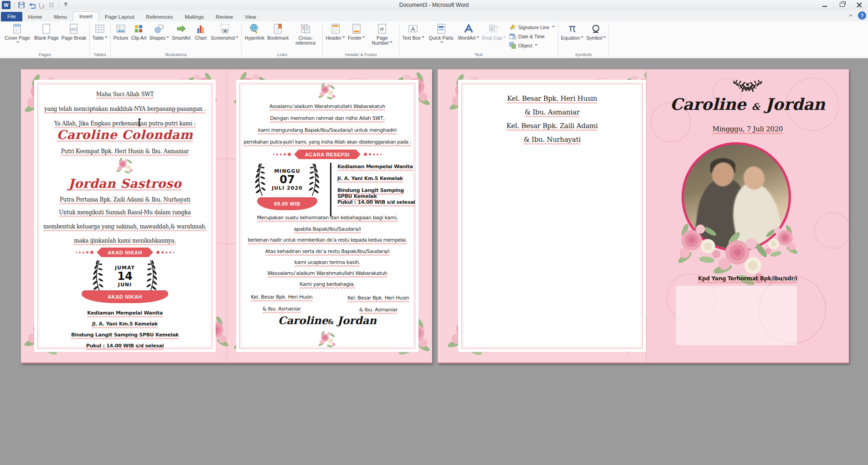 The image size is (868, 465). I want to click on chart-button: Chart, so click(201, 32).